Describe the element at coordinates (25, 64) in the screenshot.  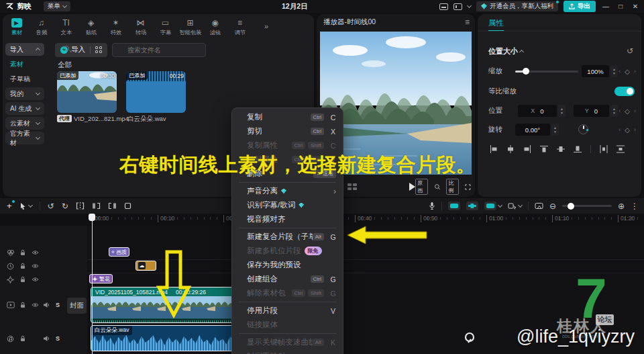
I see `sidebar-item: 素材` at that location.